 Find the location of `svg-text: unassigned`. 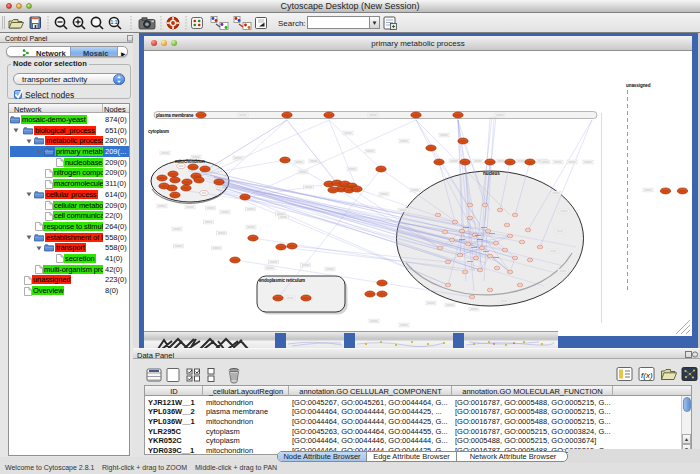

svg-text: unassigned is located at coordinates (638, 86).